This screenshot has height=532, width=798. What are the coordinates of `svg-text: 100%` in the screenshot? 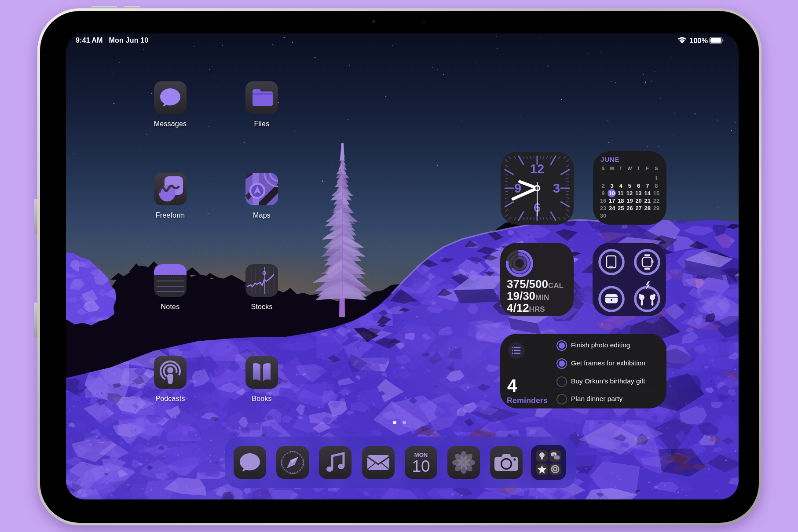 It's located at (699, 40).